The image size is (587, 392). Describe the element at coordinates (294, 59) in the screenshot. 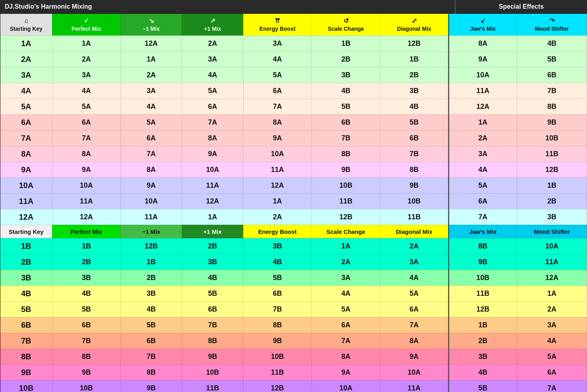

I see `table-row: 2A2A1A3A4A2B1B9A5B` at that location.